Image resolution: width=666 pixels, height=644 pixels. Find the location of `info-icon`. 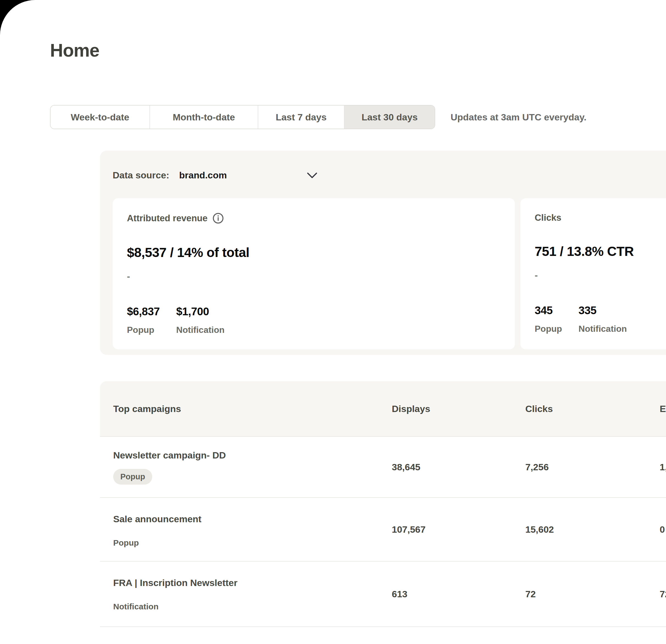

info-icon is located at coordinates (218, 218).